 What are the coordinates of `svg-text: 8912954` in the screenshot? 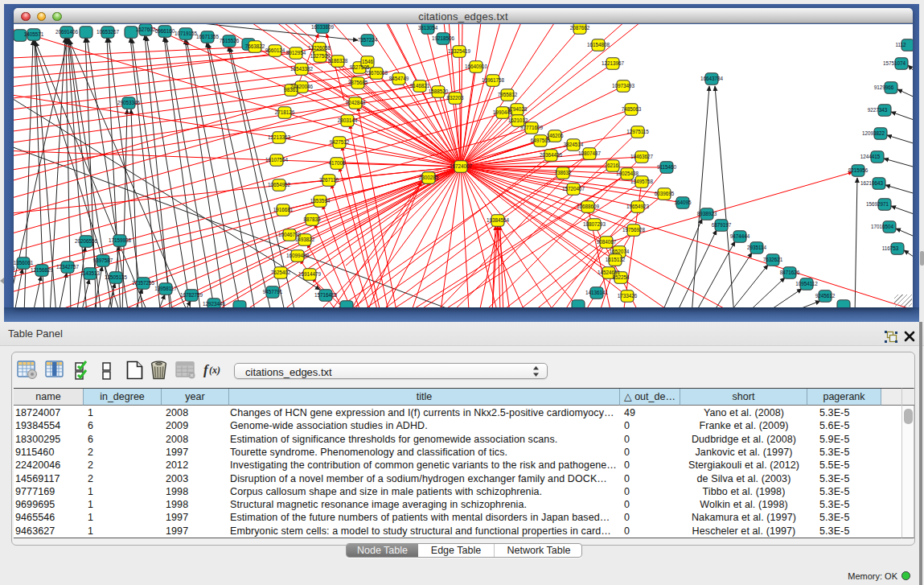 It's located at (296, 53).